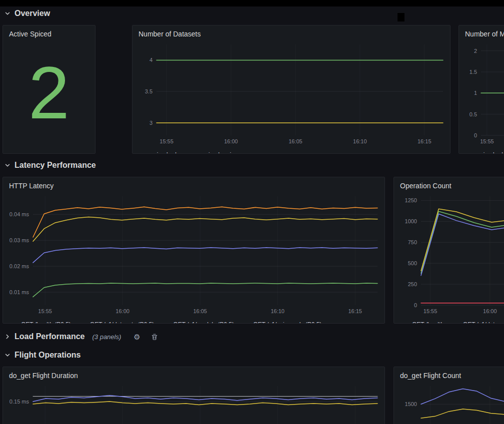 The width and height of the screenshot is (504, 424). Describe the element at coordinates (291, 152) in the screenshot. I see `number-of-datasets-legend: spiced-edgespiced-main` at that location.